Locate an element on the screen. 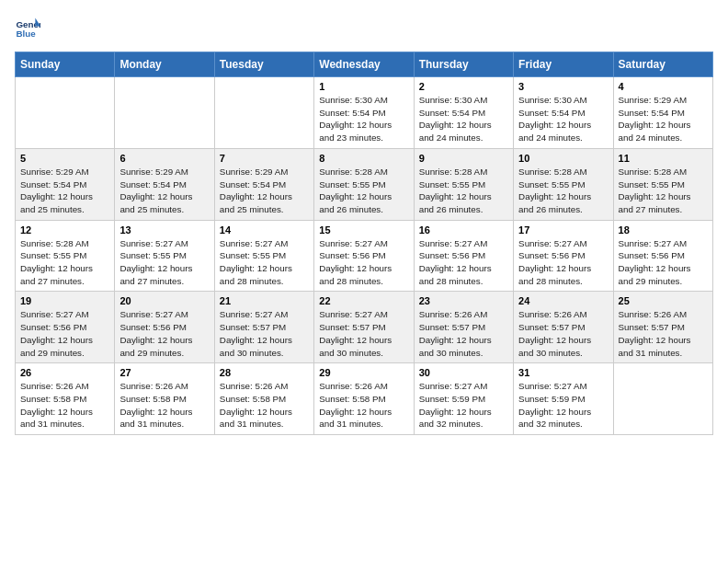 Image resolution: width=728 pixels, height=563 pixels. calendar-cell: 18Sunrise: 5:27 AM Sunset: 5:56 PM Dayli… is located at coordinates (663, 256).